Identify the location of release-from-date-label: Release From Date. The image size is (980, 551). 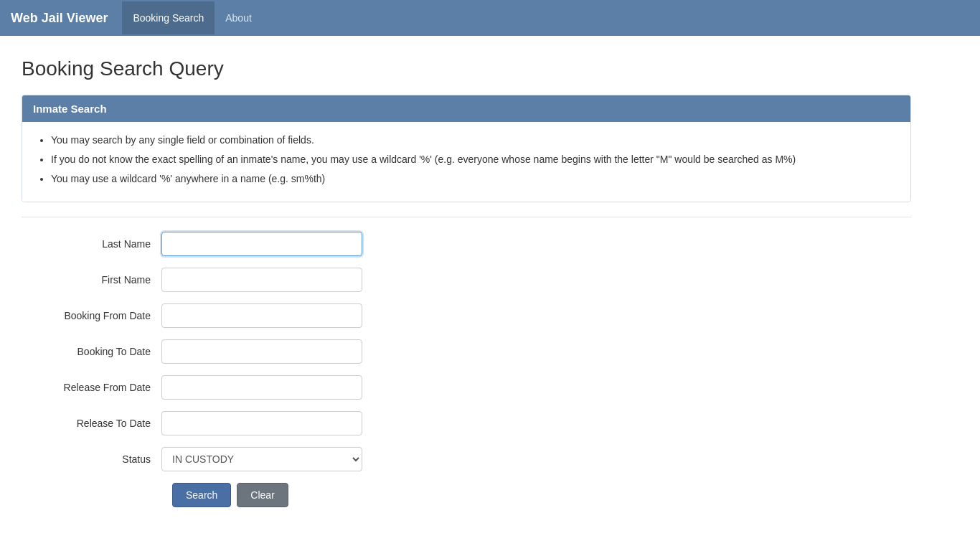
(97, 387).